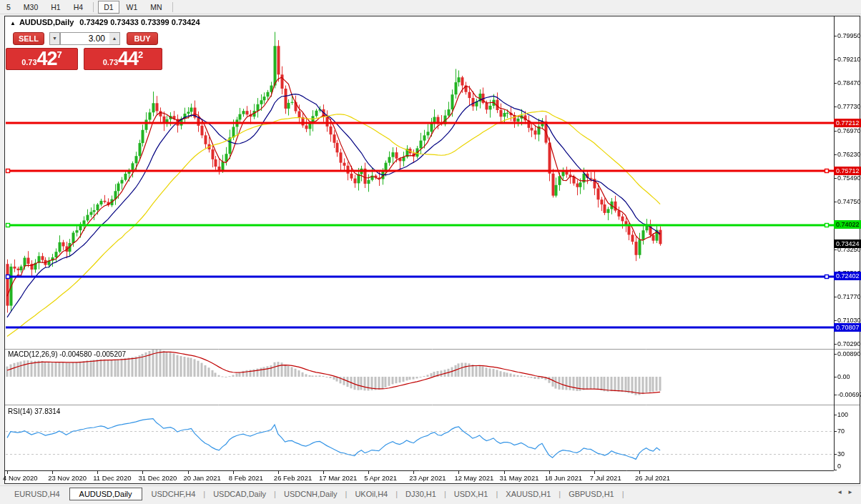  I want to click on date-label: 26 Jul 2021, so click(652, 478).